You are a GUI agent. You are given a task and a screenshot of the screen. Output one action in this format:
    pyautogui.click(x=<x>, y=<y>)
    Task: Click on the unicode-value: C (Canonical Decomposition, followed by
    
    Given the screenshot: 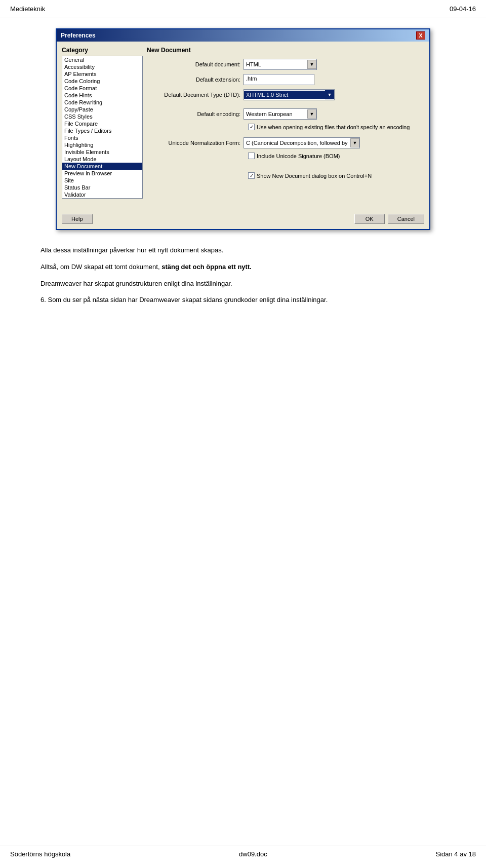 What is the action you would take?
    pyautogui.click(x=297, y=143)
    